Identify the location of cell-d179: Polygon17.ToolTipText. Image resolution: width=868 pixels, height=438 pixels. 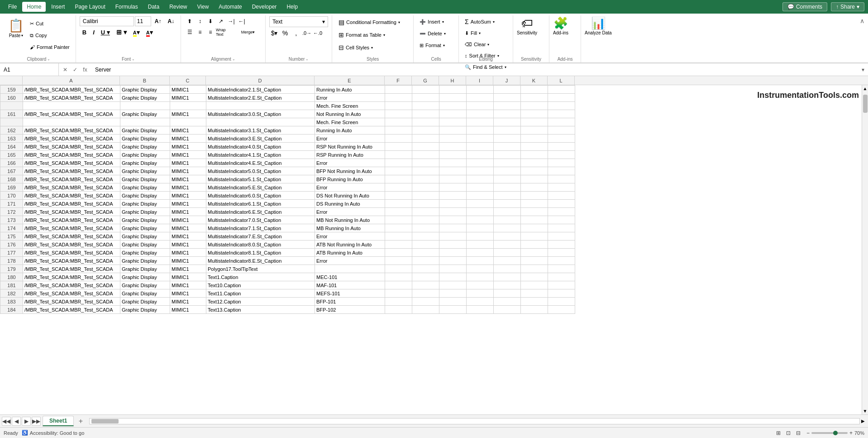
(261, 269).